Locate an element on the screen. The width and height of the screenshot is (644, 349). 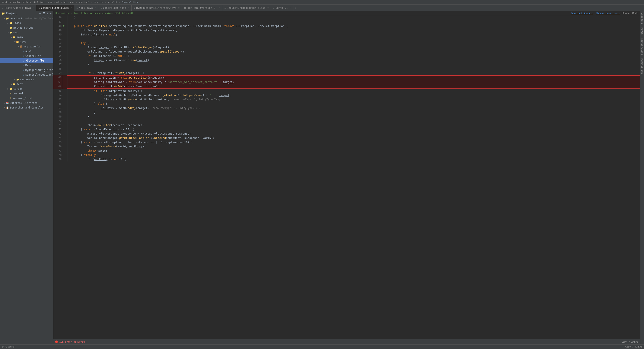
tree-item-arthas: 📁 arthas-output is located at coordinates (26, 28).